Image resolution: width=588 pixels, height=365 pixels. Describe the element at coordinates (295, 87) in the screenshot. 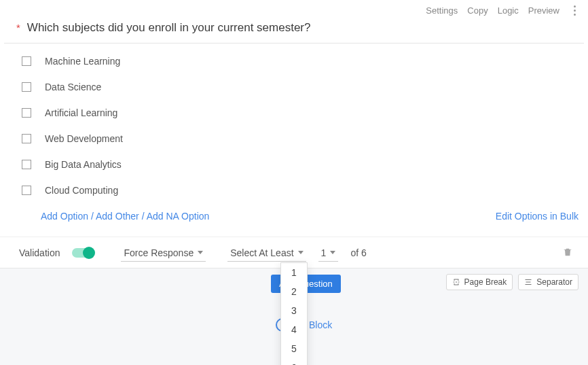

I see `option-item: Data Science` at that location.